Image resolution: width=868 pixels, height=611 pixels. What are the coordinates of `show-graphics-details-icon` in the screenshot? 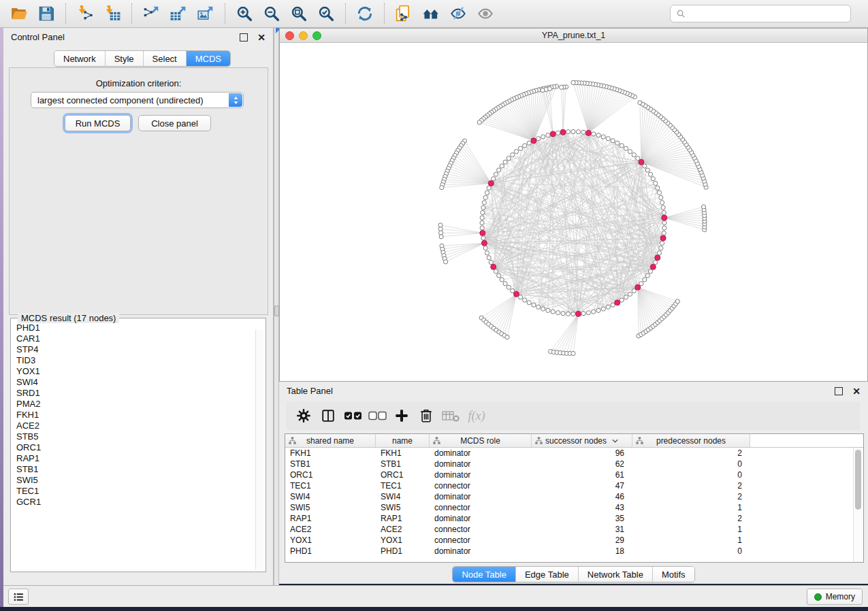 It's located at (485, 14).